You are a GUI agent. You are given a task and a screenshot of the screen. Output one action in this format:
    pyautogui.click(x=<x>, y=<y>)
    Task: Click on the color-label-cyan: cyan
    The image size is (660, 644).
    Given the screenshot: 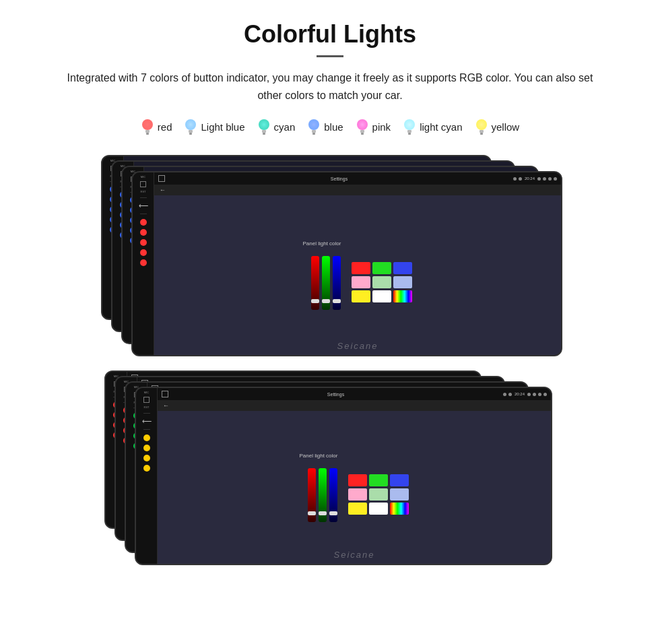 What is the action you would take?
    pyautogui.click(x=285, y=127)
    